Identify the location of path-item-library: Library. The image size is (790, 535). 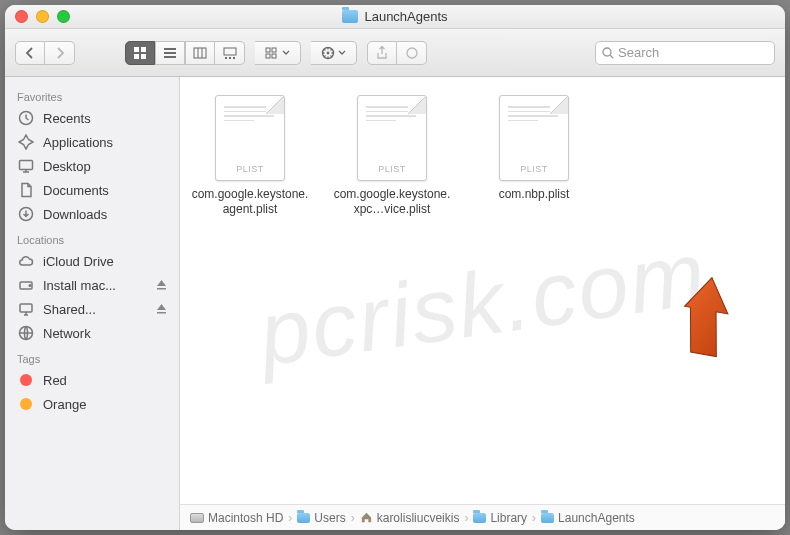
(500, 518).